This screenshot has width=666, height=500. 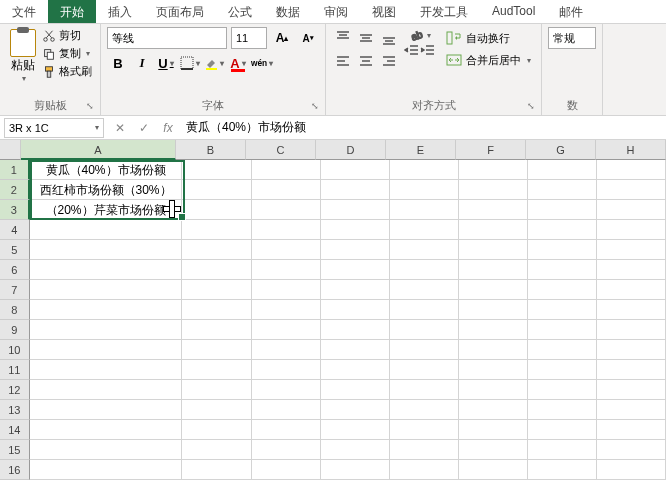 I want to click on cut-button: 剪切, so click(x=67, y=36).